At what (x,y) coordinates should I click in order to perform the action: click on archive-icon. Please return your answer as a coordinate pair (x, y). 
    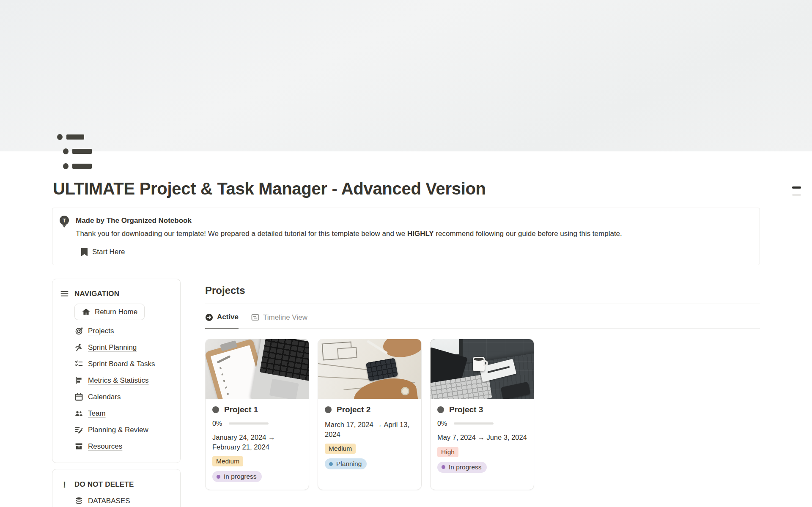
    Looking at the image, I should click on (79, 447).